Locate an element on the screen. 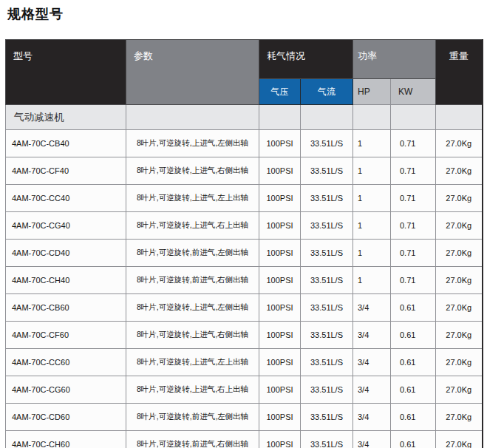 The image size is (487, 448). model-cell: 4AM-70C-CG60 is located at coordinates (67, 390).